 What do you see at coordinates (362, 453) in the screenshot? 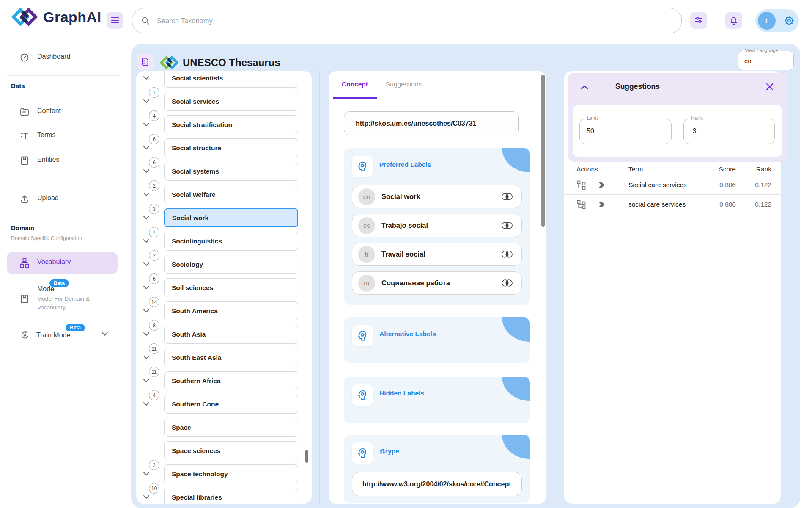
I see `section-icon-chip` at bounding box center [362, 453].